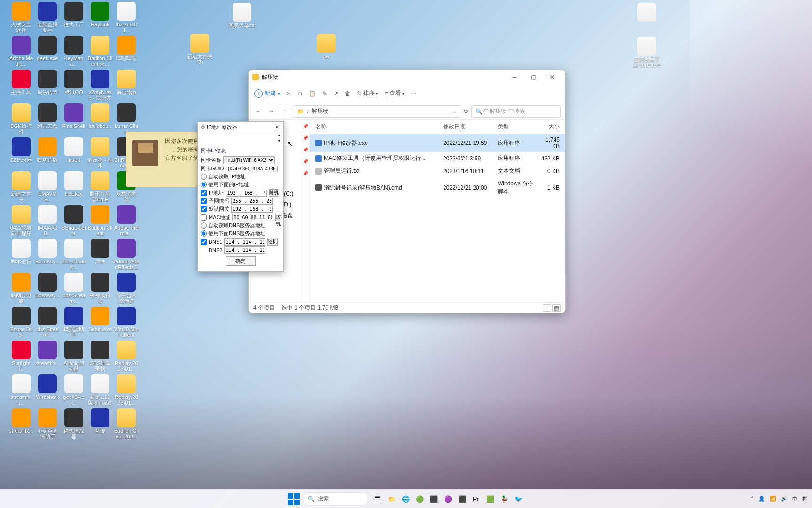 This screenshot has width=812, height=508. What do you see at coordinates (126, 424) in the screenshot?
I see `desktop-icon: Badlion Client 202...` at bounding box center [126, 424].